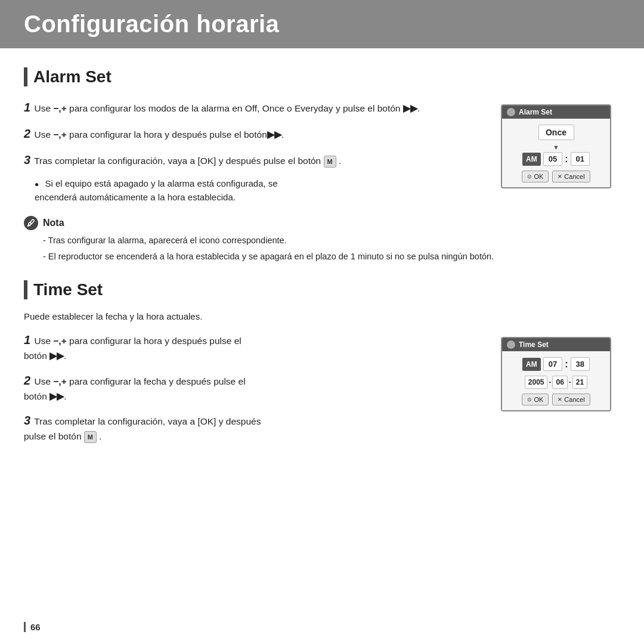 This screenshot has height=644, width=644. Describe the element at coordinates (570, 382) in the screenshot. I see `time-date-sep2: -` at that location.